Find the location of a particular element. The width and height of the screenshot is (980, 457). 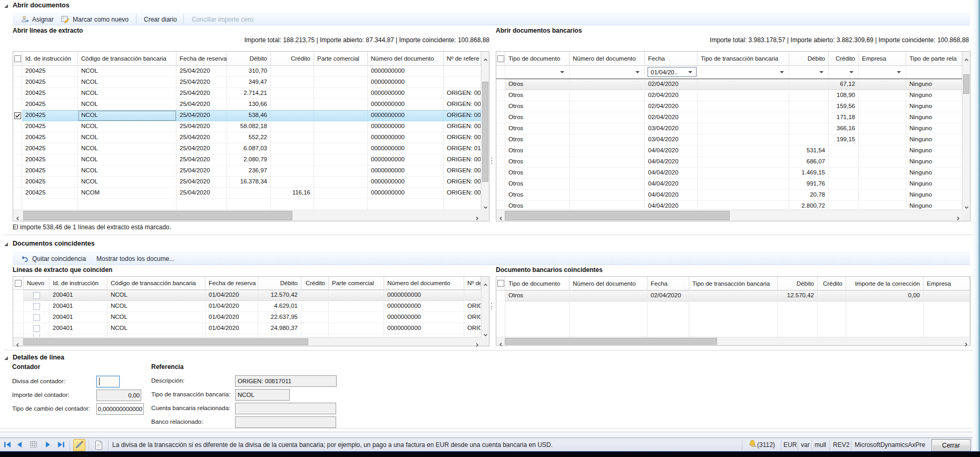

column-header-fecha-de-reserva: Fecha de reserva is located at coordinates (202, 59).